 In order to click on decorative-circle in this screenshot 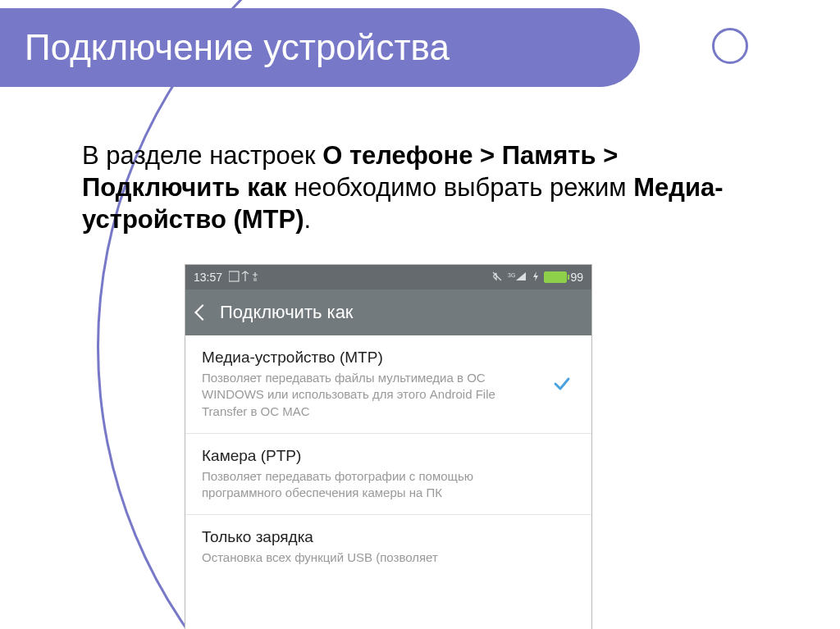, I will do `click(730, 46)`.